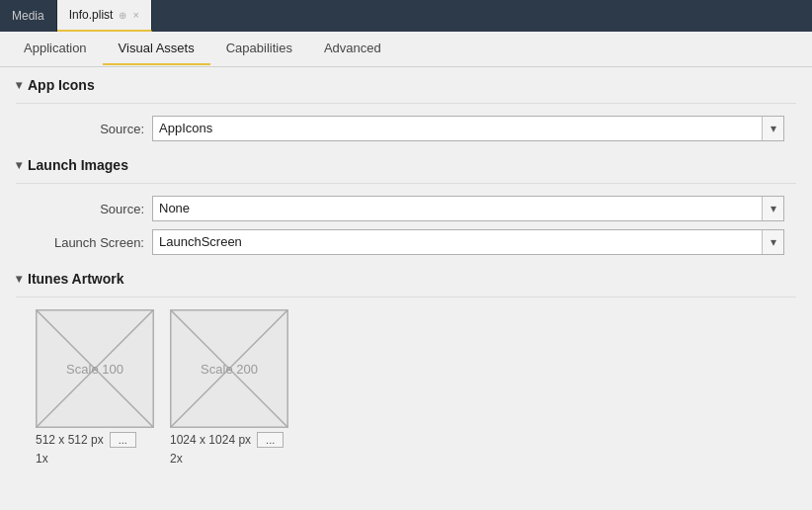 The width and height of the screenshot is (812, 510). Describe the element at coordinates (406, 225) in the screenshot. I see `launch-images-content: Source: None Launch Screen: LaunchScreen` at that location.